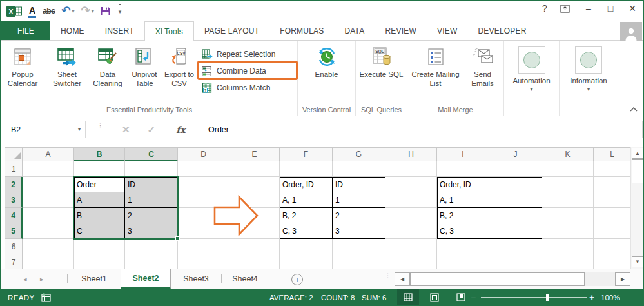  Describe the element at coordinates (359, 185) in the screenshot. I see `cell-G2: ID` at that location.